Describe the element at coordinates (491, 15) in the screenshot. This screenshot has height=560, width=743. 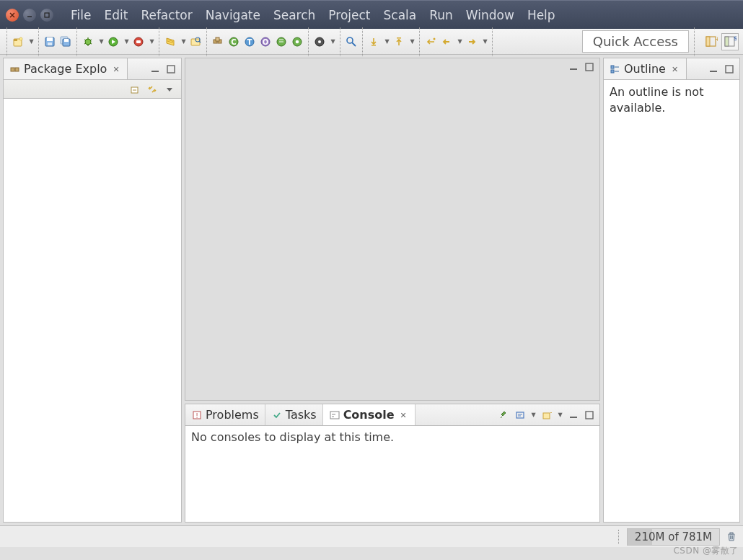
I see `menu-window: Window` at that location.